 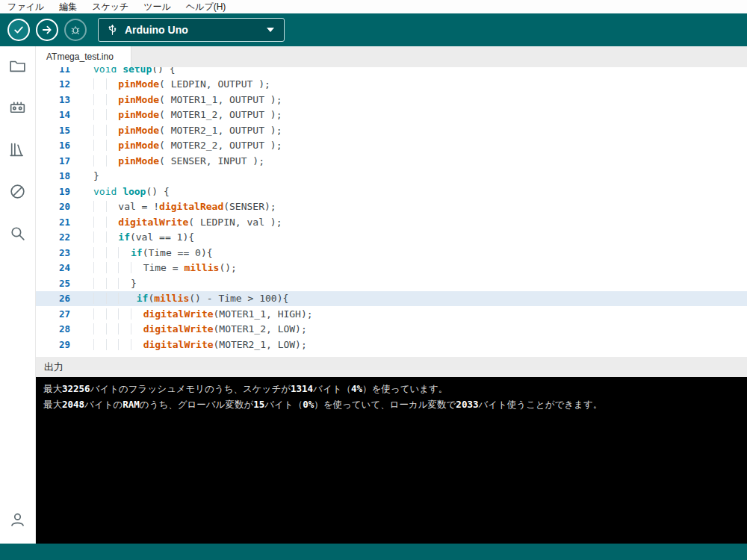 What do you see at coordinates (391, 299) in the screenshot?
I see `code-line: 26 if(millis() - Time > 100){` at bounding box center [391, 299].